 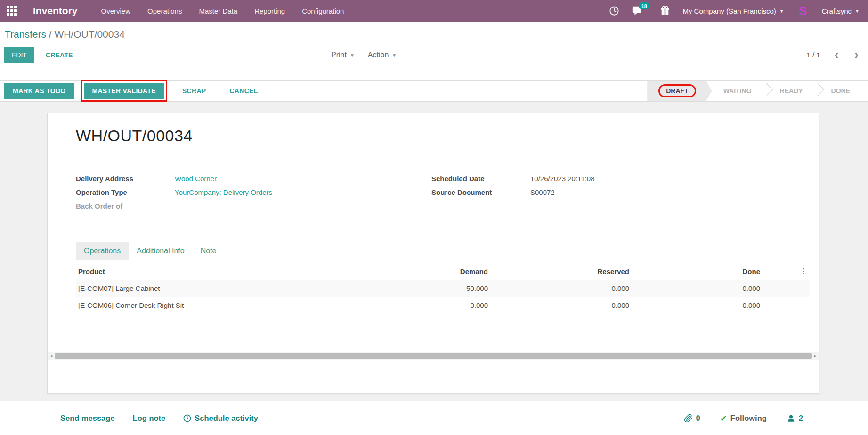 What do you see at coordinates (116, 11) in the screenshot?
I see `nav-item-overview: Overview` at bounding box center [116, 11].